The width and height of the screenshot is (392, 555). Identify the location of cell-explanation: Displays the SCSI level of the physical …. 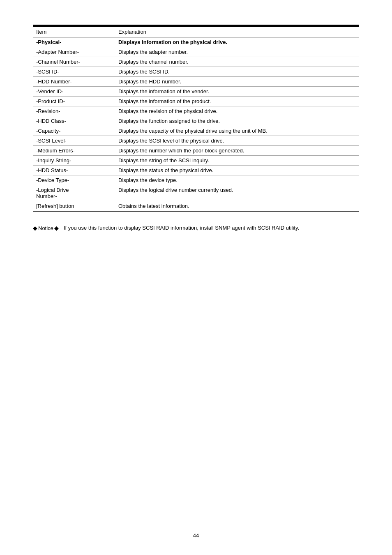
(237, 141).